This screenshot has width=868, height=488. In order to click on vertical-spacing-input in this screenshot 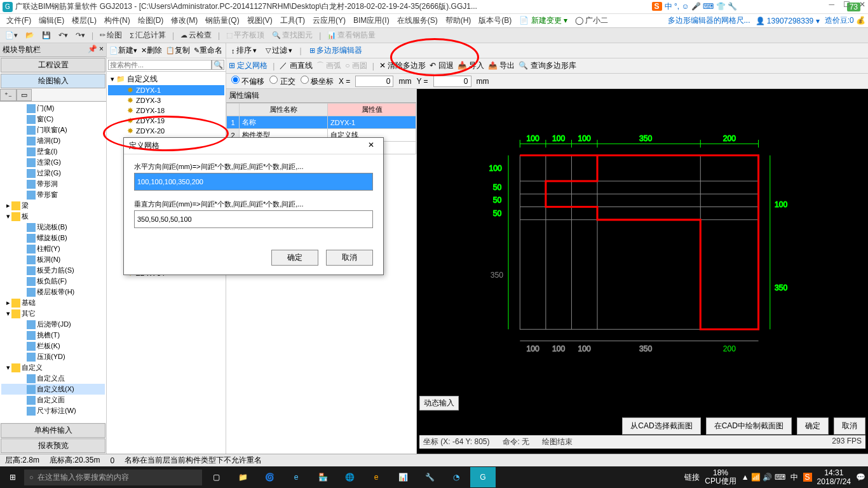, I will do `click(254, 219)`.